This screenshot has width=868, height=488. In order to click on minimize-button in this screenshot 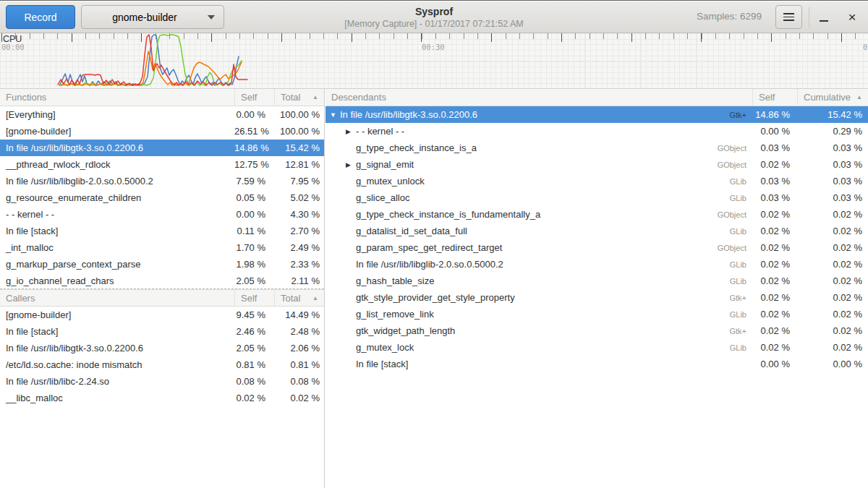, I will do `click(824, 17)`.